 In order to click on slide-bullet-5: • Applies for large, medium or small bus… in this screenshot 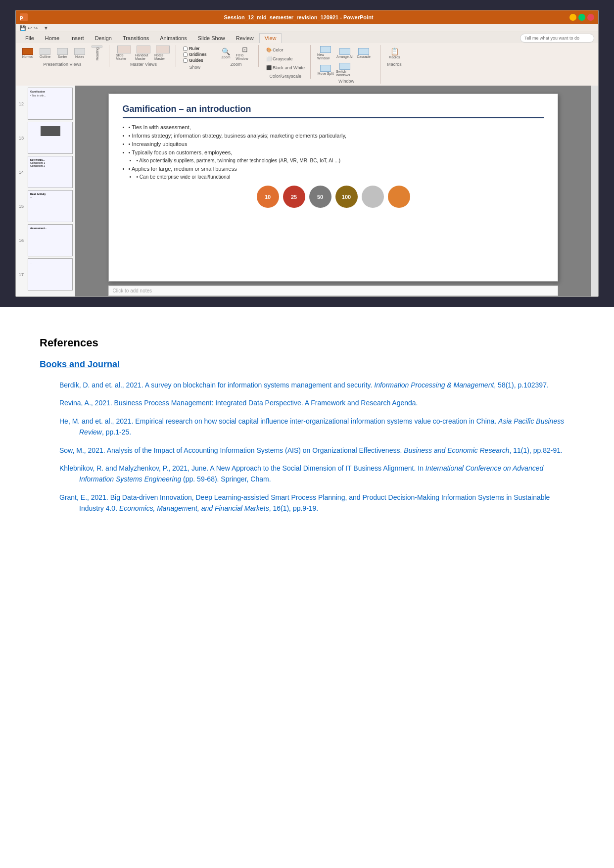, I will do `click(333, 169)`.